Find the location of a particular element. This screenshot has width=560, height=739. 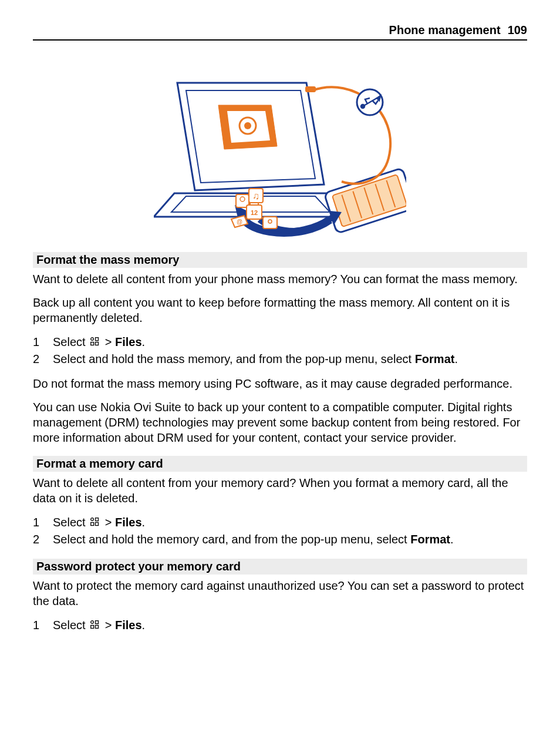

svg-text: 12 is located at coordinates (254, 213).